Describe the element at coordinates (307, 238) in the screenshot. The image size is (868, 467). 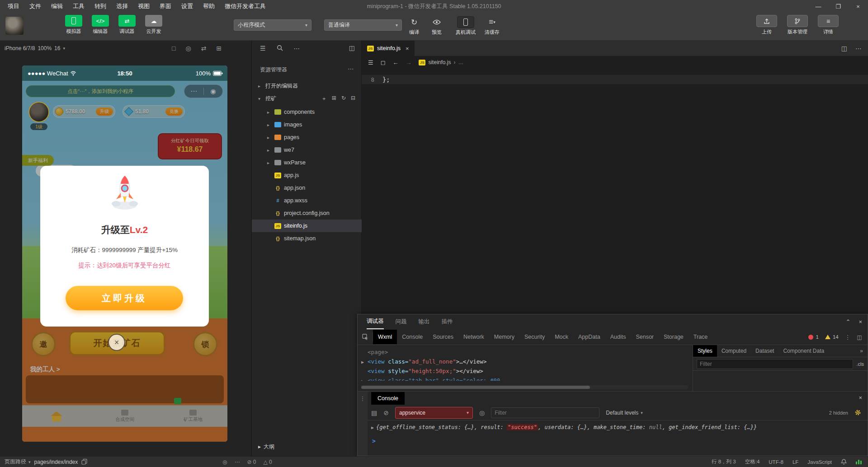
I see `tree-item-sitemap-json: {} sitemap.json` at that location.